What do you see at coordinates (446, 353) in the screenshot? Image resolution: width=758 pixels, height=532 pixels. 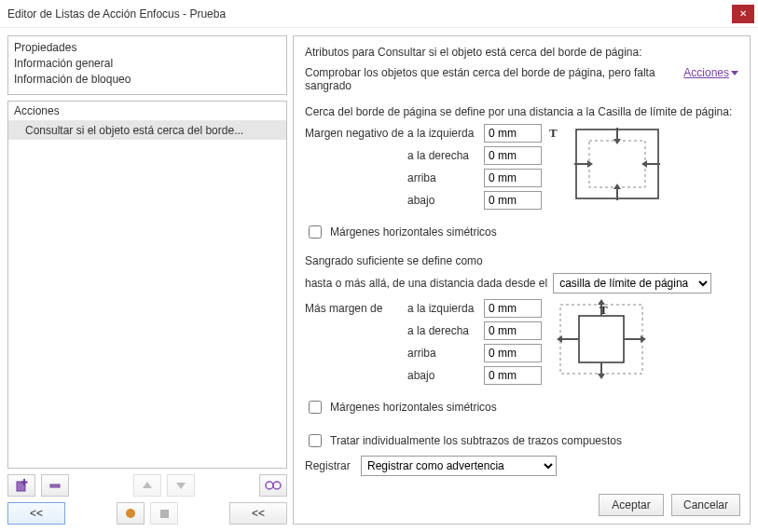 I see `margin-top-label2: arriba` at bounding box center [446, 353].